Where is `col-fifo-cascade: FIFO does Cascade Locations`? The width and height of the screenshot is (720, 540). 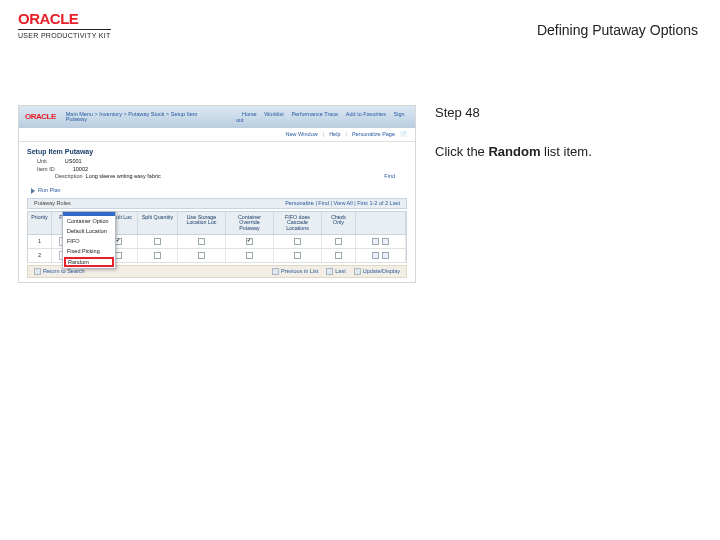
col-fifo-cascade: FIFO does Cascade Locations is located at coordinates (298, 223).